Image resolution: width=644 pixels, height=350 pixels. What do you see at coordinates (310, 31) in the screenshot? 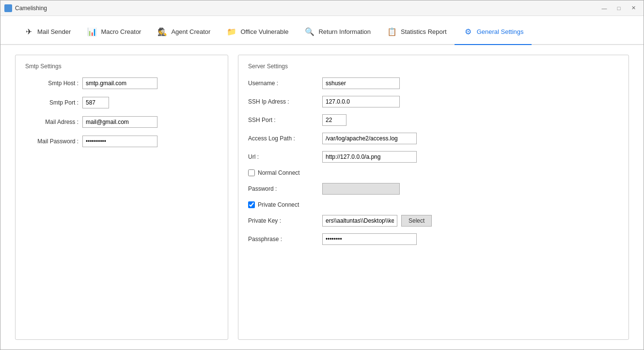
I see `return-information-icon: 🔍` at bounding box center [310, 31].